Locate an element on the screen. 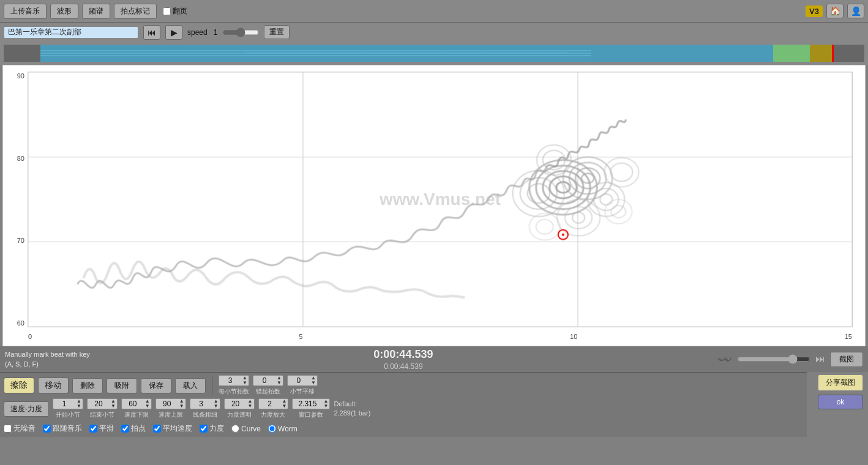 The width and height of the screenshot is (868, 465). reset-button: 重置 is located at coordinates (277, 32).